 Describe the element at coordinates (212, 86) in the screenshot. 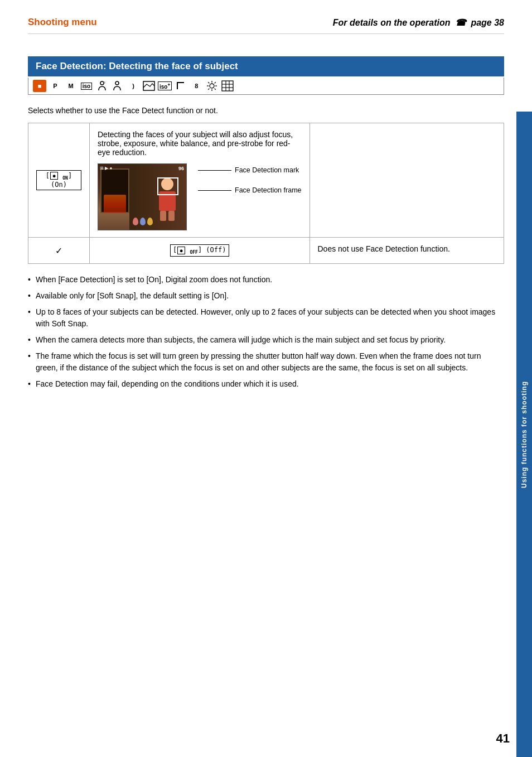

I see `icon-sun` at that location.